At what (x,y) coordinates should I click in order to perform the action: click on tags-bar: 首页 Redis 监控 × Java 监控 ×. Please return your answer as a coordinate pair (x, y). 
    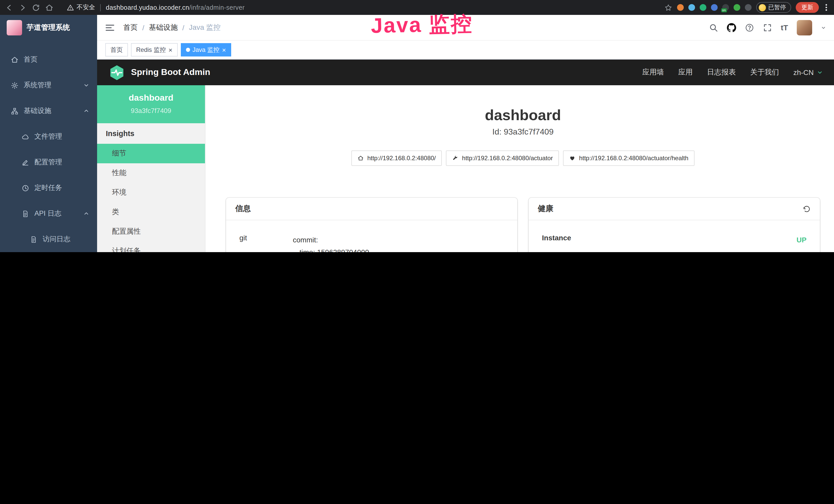
    Looking at the image, I should click on (466, 50).